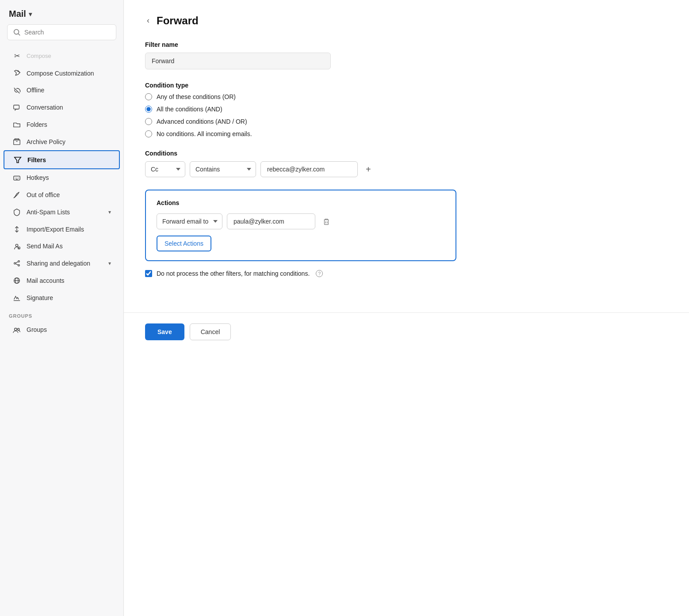  What do you see at coordinates (18, 160) in the screenshot?
I see `filters-icon` at bounding box center [18, 160].